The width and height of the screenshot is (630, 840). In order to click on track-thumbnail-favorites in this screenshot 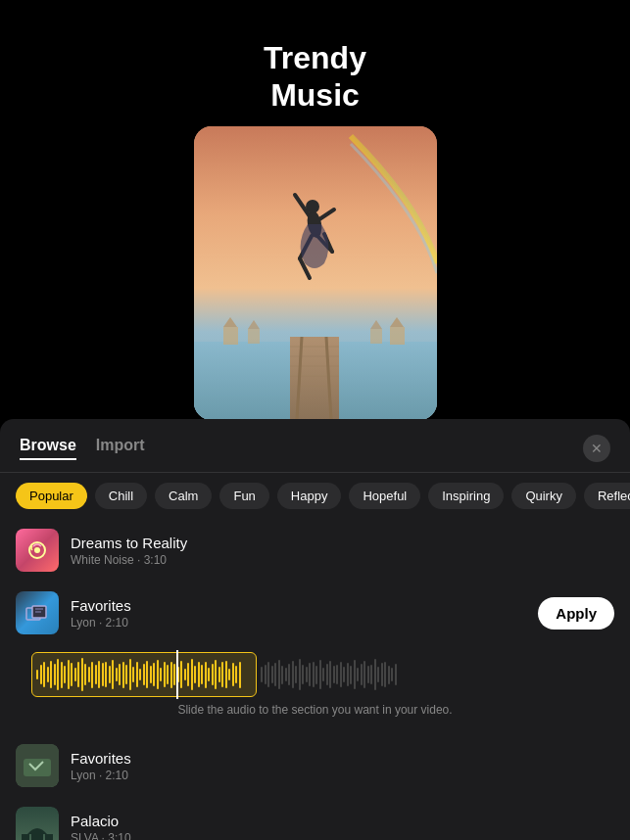, I will do `click(37, 613)`.